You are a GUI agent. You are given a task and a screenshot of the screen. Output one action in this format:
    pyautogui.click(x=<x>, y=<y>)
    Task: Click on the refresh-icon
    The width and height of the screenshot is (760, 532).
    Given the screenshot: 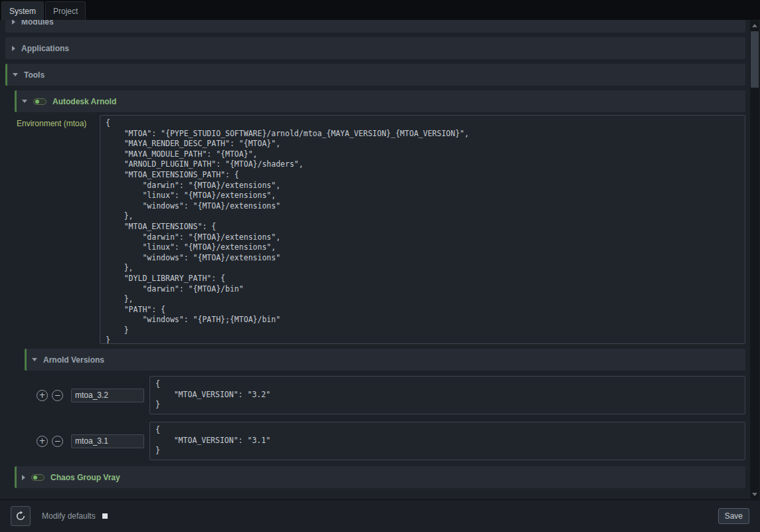 What is the action you would take?
    pyautogui.click(x=21, y=516)
    